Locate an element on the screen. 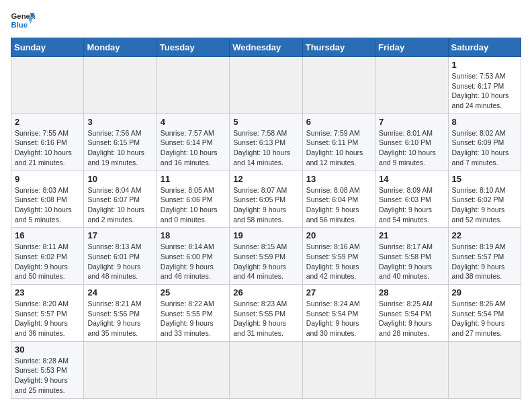  calendar-cell: 13Sunrise: 8:08 AM Sunset: 6:04 PM Dayli… is located at coordinates (339, 199).